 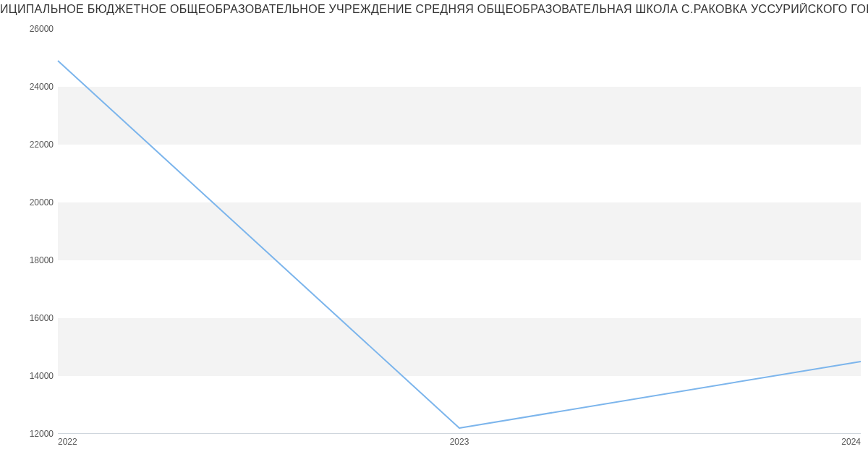 What do you see at coordinates (42, 145) in the screenshot?
I see `y-tick-label: 22000` at bounding box center [42, 145].